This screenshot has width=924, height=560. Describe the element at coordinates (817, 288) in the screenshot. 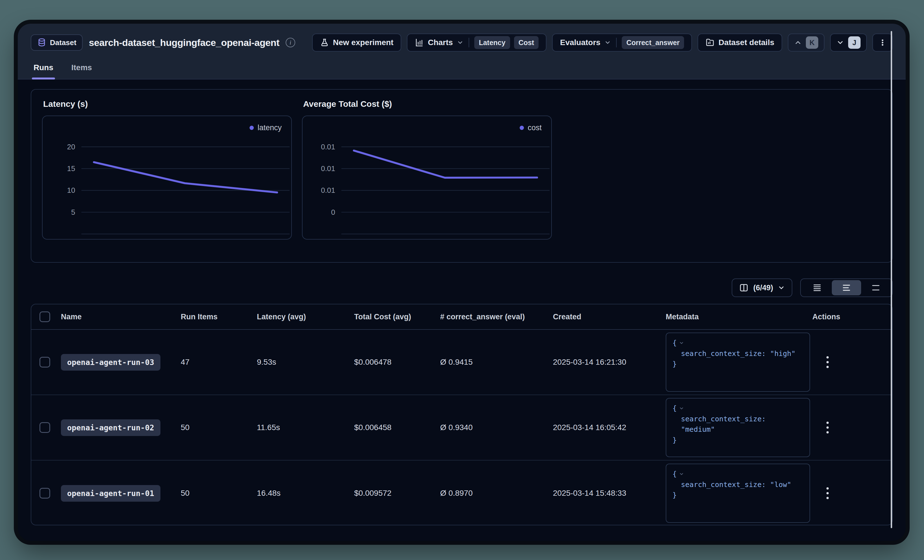

I see `density-compact-button` at that location.